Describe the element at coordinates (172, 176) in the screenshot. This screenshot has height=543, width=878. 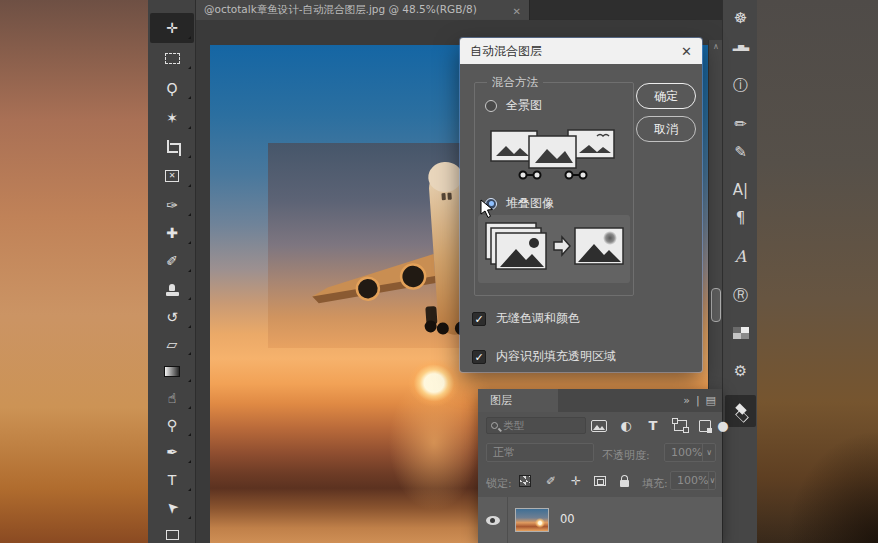
I see `frame-icon: ✕` at that location.